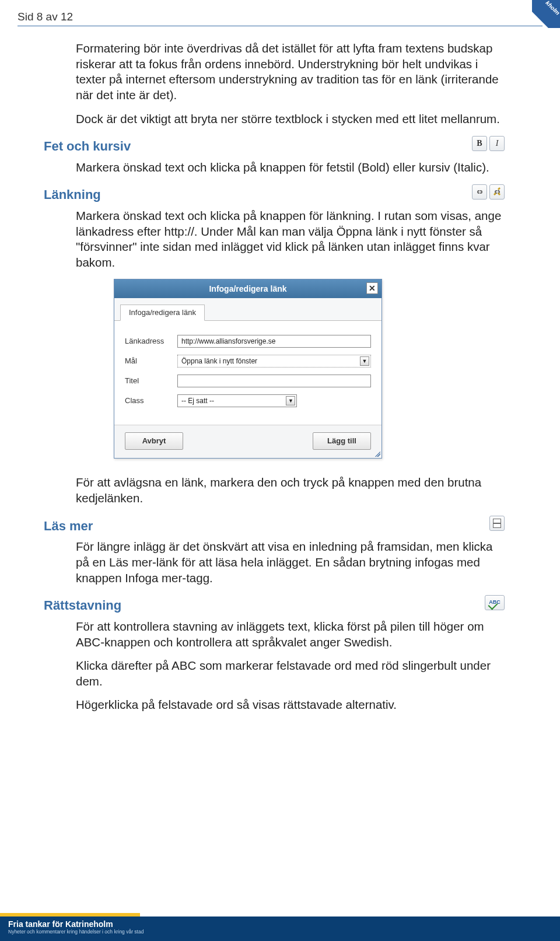 The image size is (560, 941). Describe the element at coordinates (68, 526) in the screenshot. I see `heading-las-mer: Läs mer` at that location.